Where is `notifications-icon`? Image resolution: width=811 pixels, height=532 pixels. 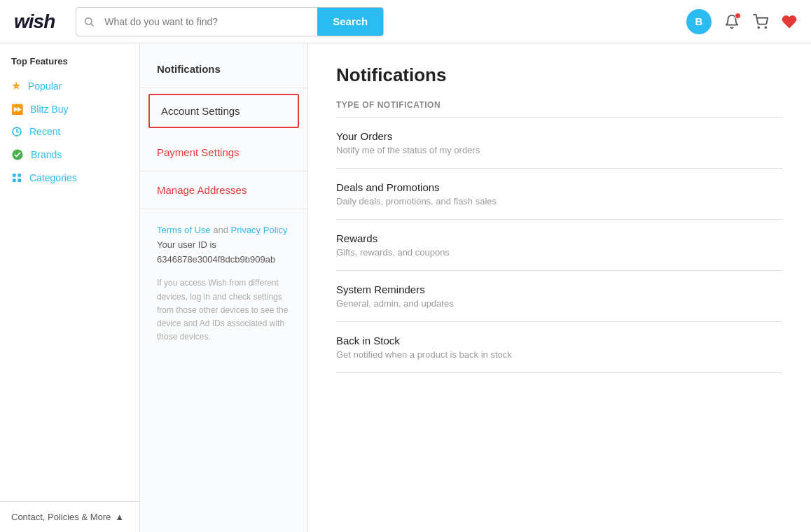 notifications-icon is located at coordinates (732, 22).